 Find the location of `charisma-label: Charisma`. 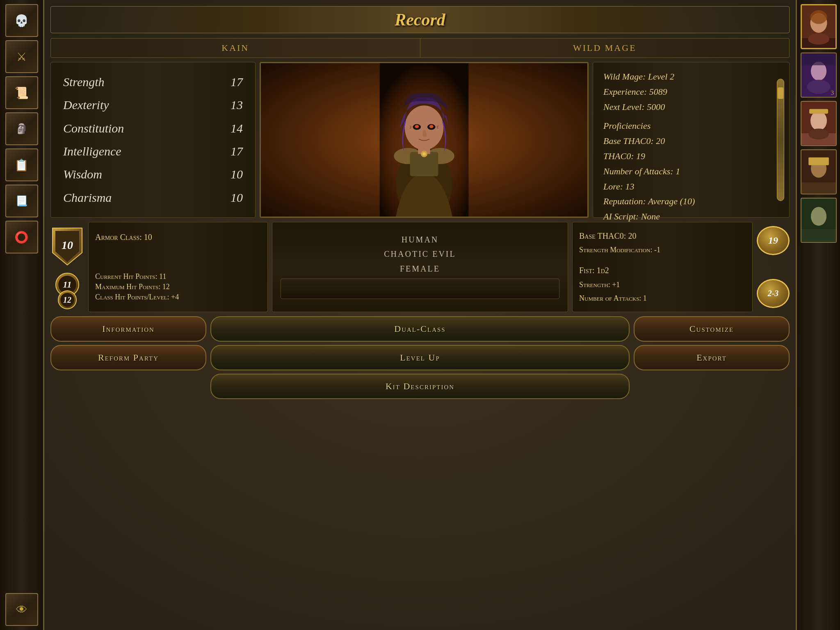

charisma-label: Charisma is located at coordinates (87, 198).